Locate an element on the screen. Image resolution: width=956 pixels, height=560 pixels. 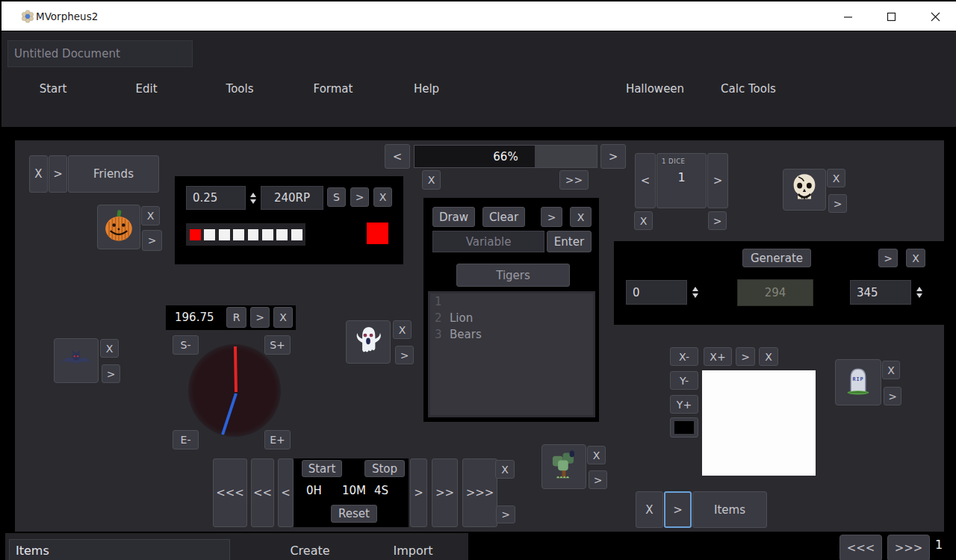
pumpkin-pop-button: > is located at coordinates (152, 240).